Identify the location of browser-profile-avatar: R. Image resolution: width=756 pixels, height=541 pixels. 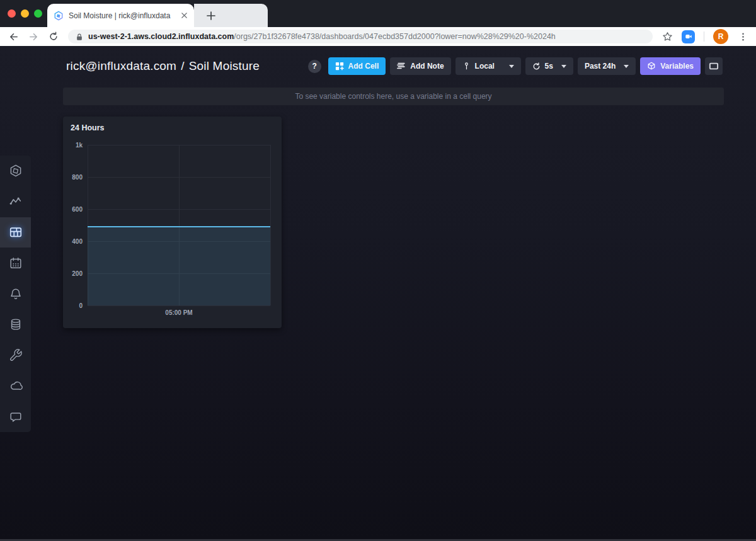
(721, 37).